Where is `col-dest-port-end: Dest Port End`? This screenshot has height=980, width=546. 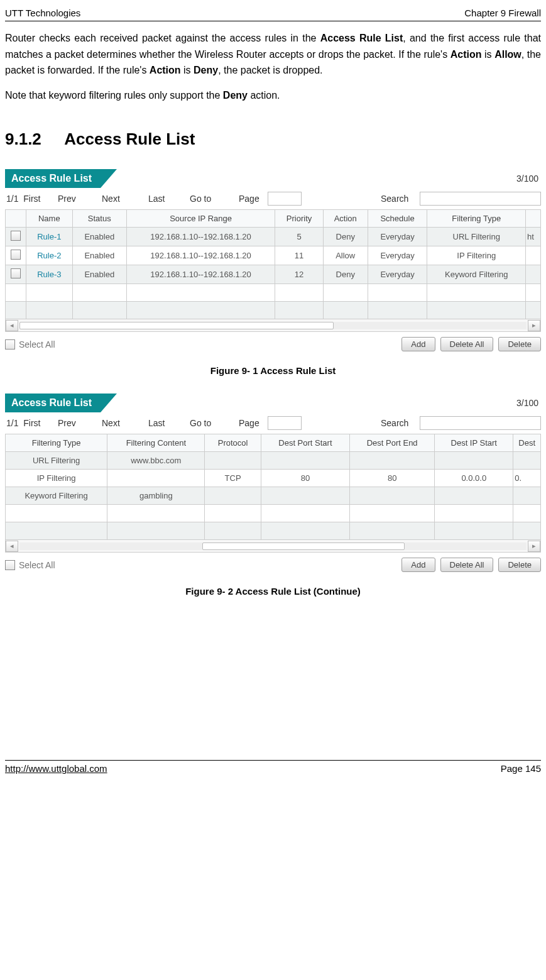 col-dest-port-end: Dest Port End is located at coordinates (392, 443).